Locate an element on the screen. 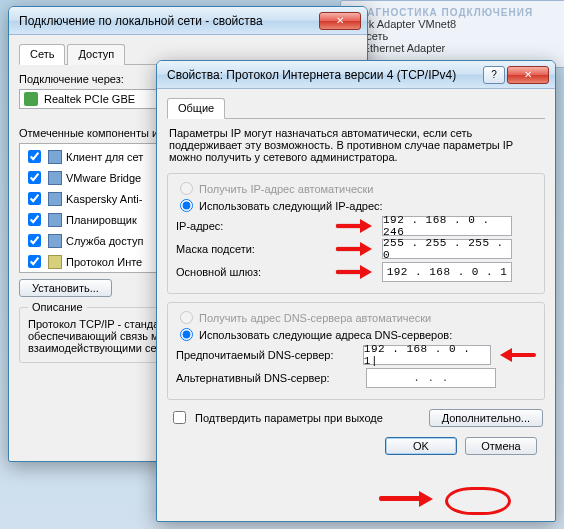 Image resolution: width=564 pixels, height=529 pixels. adapter-name: Realtek PCIe GBE is located at coordinates (90, 99).